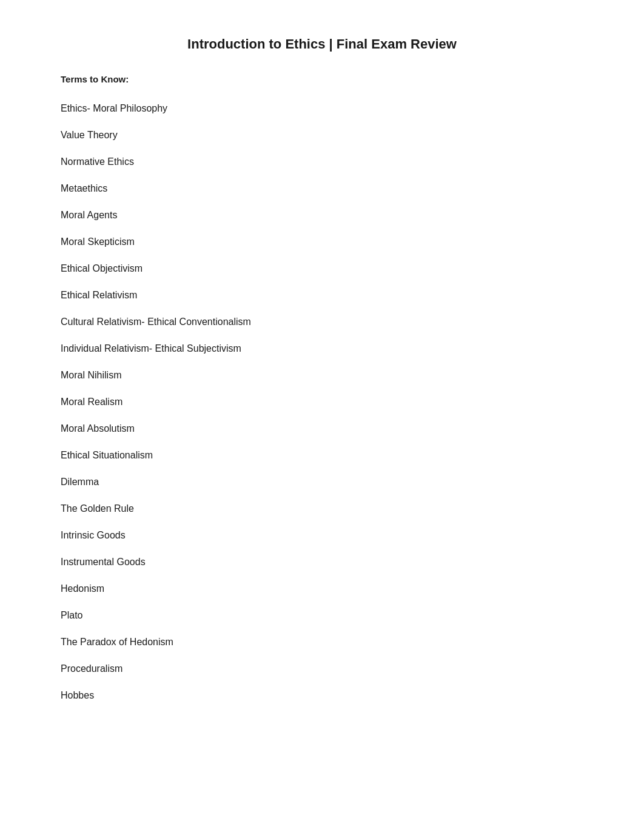 Image resolution: width=644 pixels, height=835 pixels. Describe the element at coordinates (322, 44) in the screenshot. I see `page-title: Introduction to Ethics | Final Exam Revi…` at that location.